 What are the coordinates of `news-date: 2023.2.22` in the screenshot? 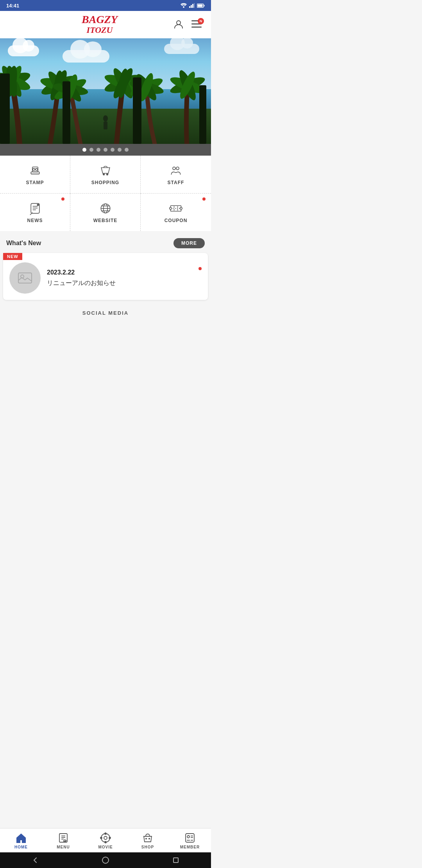 It's located at (120, 273).